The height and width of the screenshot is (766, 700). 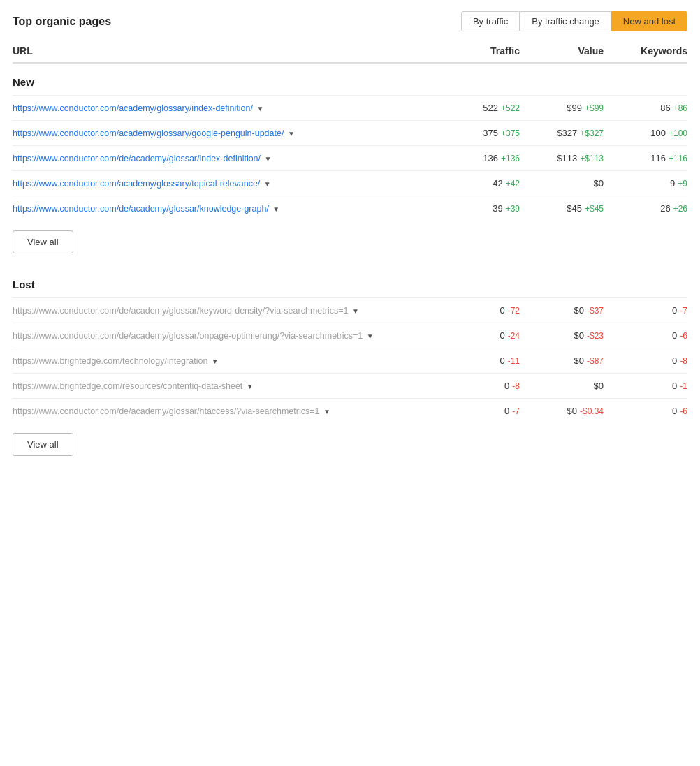 I want to click on keywords-cell: 86+86, so click(x=646, y=108).